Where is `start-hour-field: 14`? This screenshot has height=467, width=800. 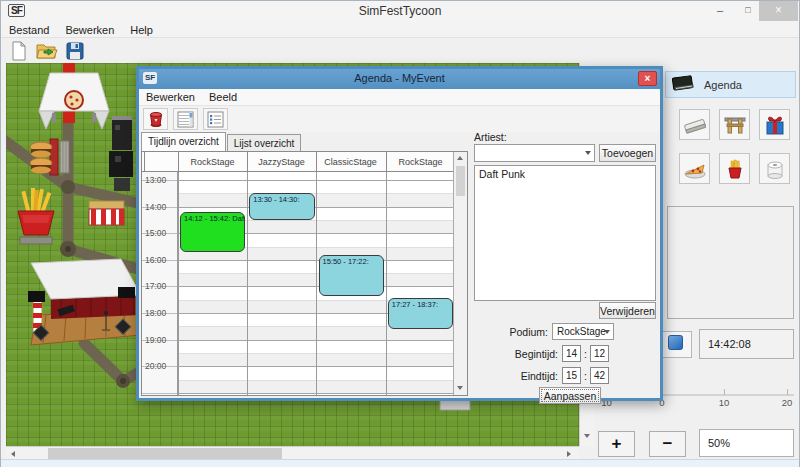 start-hour-field: 14 is located at coordinates (572, 354).